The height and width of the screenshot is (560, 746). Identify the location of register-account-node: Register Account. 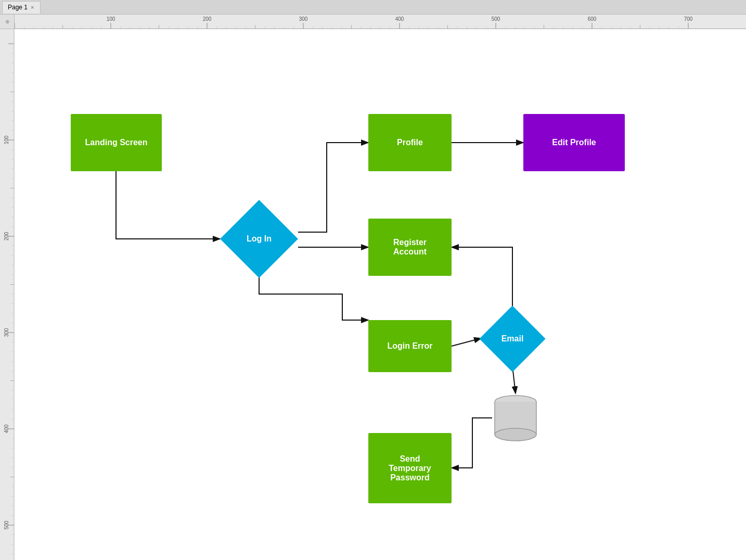
(410, 247).